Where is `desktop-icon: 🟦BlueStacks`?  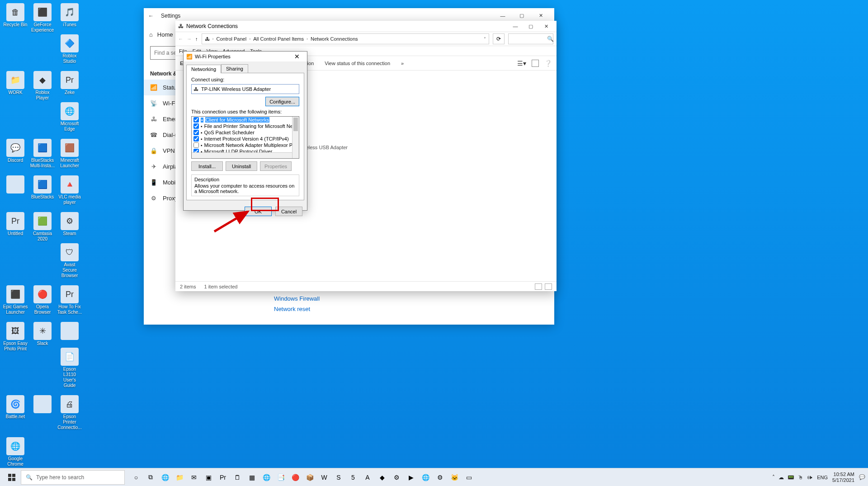 desktop-icon: 🟦BlueStacks is located at coordinates (42, 188).